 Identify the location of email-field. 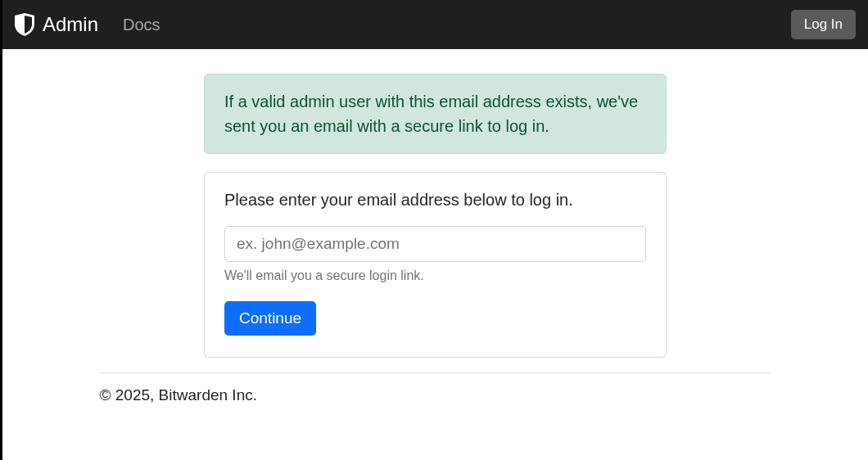
(436, 244).